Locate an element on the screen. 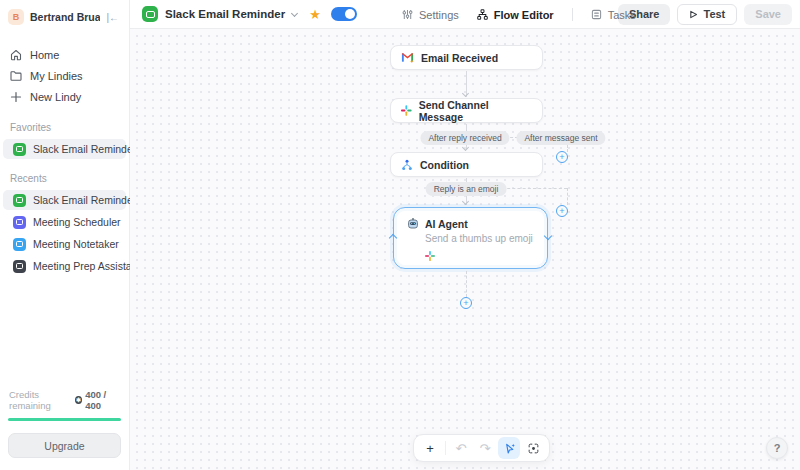 This screenshot has width=800, height=470. move-up-arrow-icon is located at coordinates (393, 238).